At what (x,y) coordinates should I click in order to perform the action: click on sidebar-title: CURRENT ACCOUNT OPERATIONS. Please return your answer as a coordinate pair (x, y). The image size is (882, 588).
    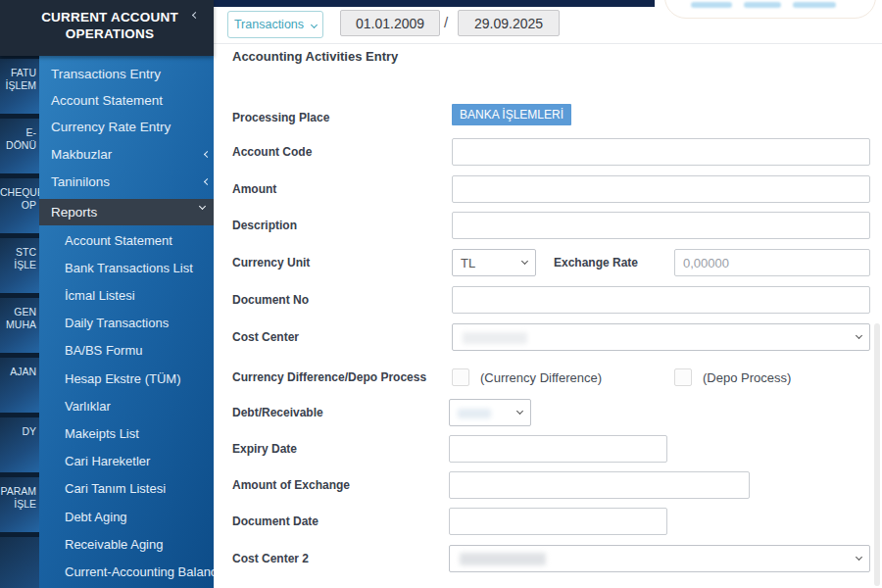
    Looking at the image, I should click on (110, 25).